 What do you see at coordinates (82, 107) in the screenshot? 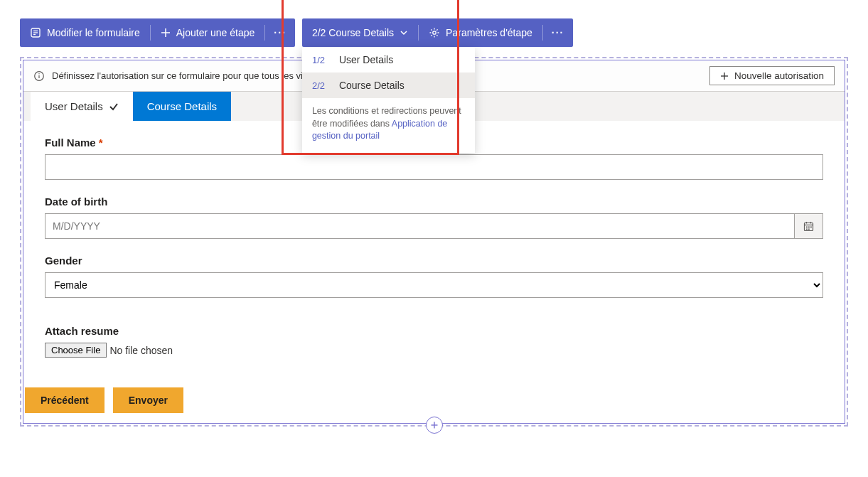
I see `tab-user-details: User Details` at bounding box center [82, 107].